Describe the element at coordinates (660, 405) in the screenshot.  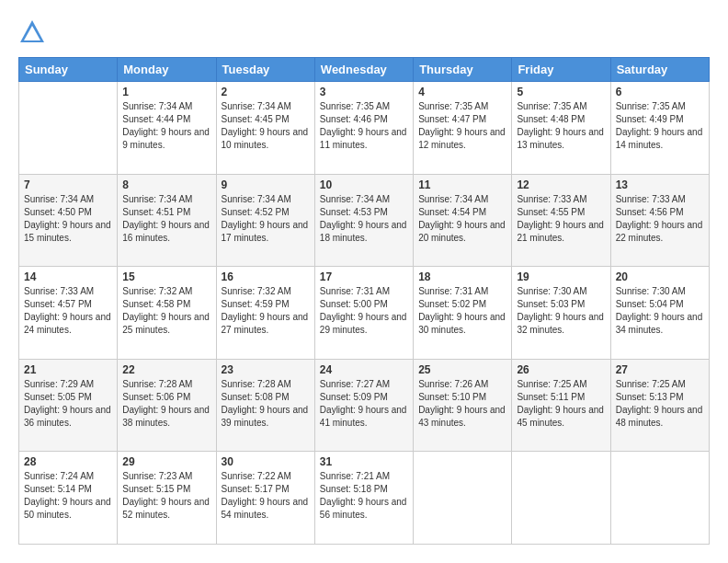
I see `calendar-cell: 27Sunrise: 7:25 AMSunset: 5:13 PMDayligh…` at that location.